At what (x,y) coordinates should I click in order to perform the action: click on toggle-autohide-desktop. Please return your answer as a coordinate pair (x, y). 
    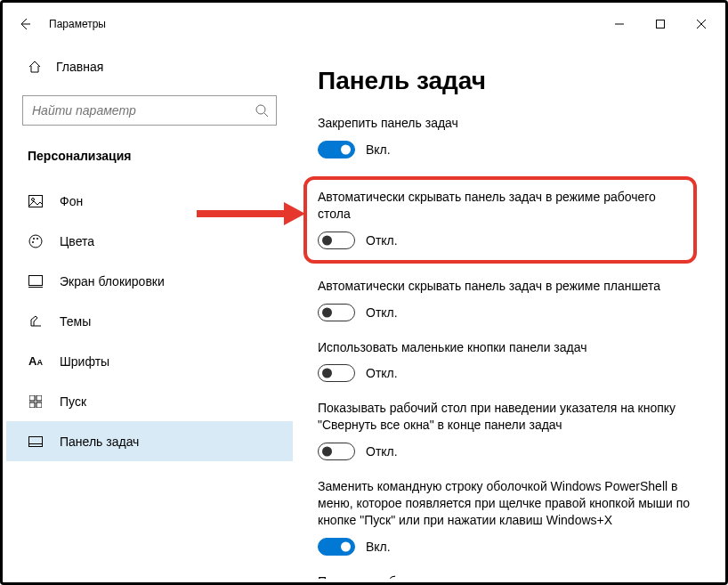
    Looking at the image, I should click on (336, 240).